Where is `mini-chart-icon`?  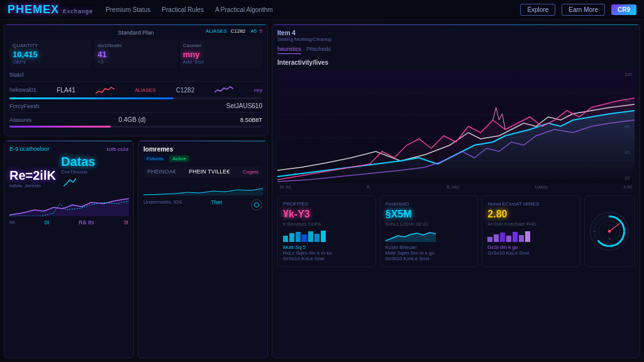 mini-chart-icon is located at coordinates (105, 90).